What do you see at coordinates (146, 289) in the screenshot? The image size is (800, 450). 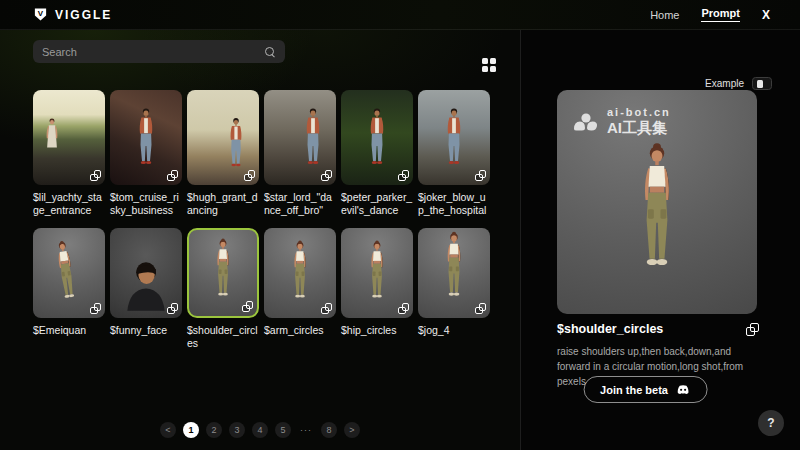 I see `template-card-funny-face: $funny_face` at bounding box center [146, 289].